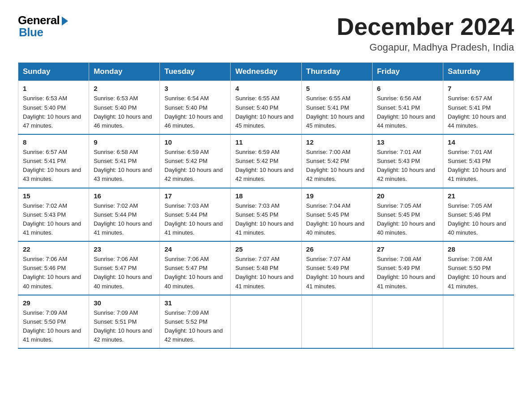  I want to click on calendar-cell: 31 Sunrise: 7:09 AMSunset: 5:52 PMDaylig…, so click(195, 322).